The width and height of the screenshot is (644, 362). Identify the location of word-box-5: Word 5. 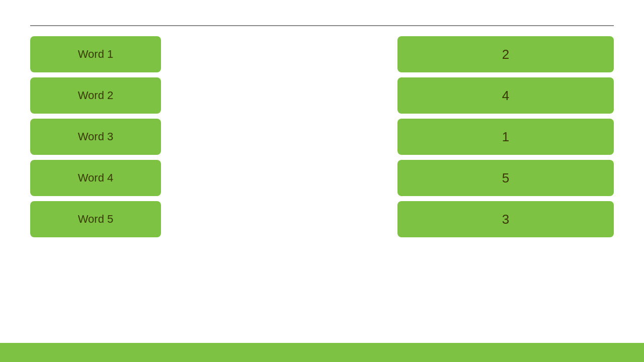
(96, 219).